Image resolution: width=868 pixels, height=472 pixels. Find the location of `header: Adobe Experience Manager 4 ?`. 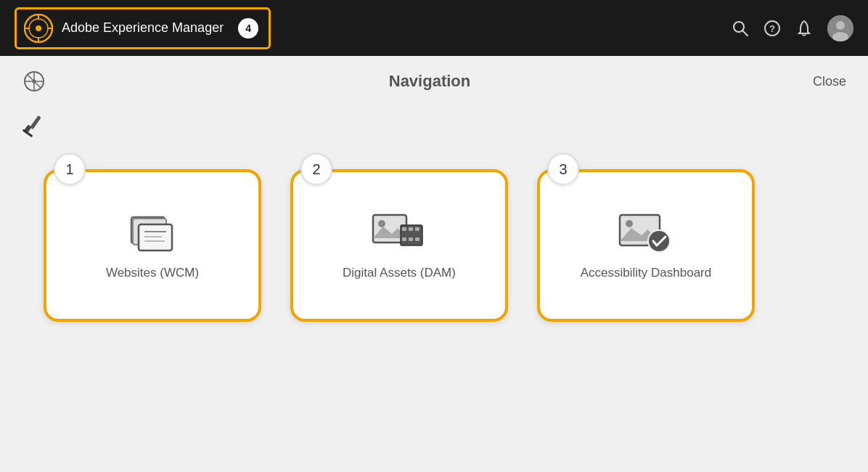

header: Adobe Experience Manager 4 ? is located at coordinates (434, 28).